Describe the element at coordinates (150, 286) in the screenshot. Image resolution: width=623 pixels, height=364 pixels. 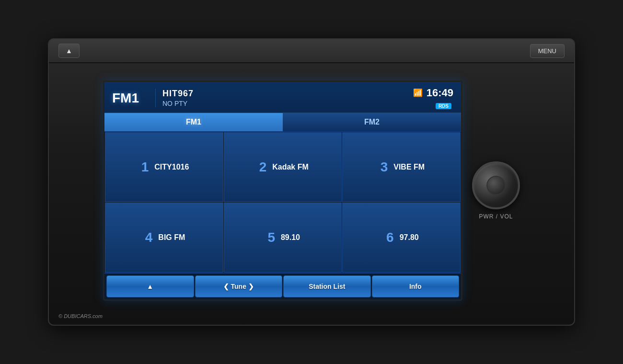
I see `up-button: ▲` at that location.